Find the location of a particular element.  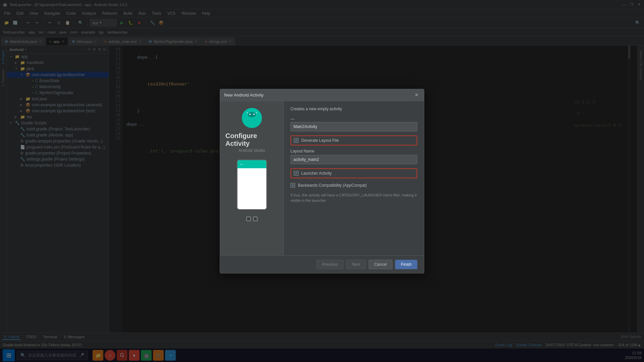

finish-label: Finish is located at coordinates (406, 264).